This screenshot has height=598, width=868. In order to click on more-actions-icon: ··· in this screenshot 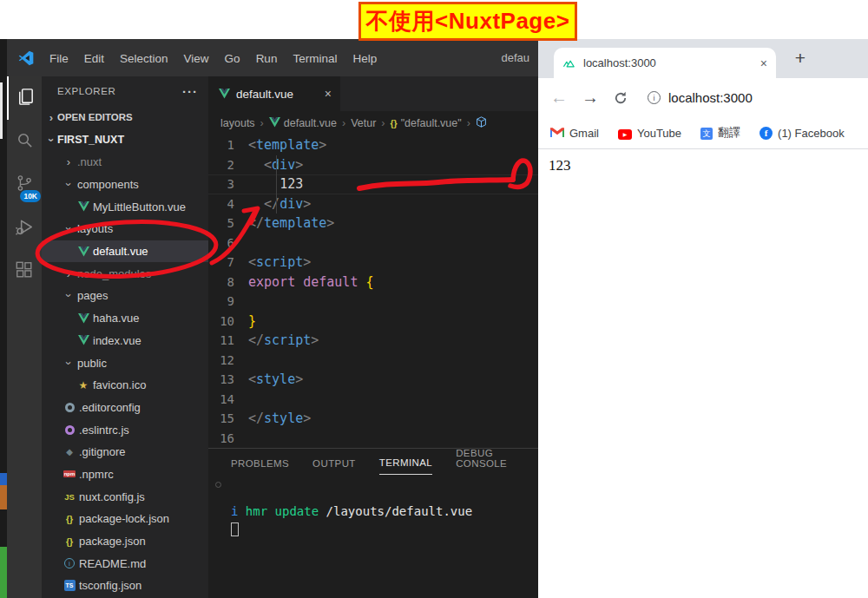, I will do `click(190, 92)`.